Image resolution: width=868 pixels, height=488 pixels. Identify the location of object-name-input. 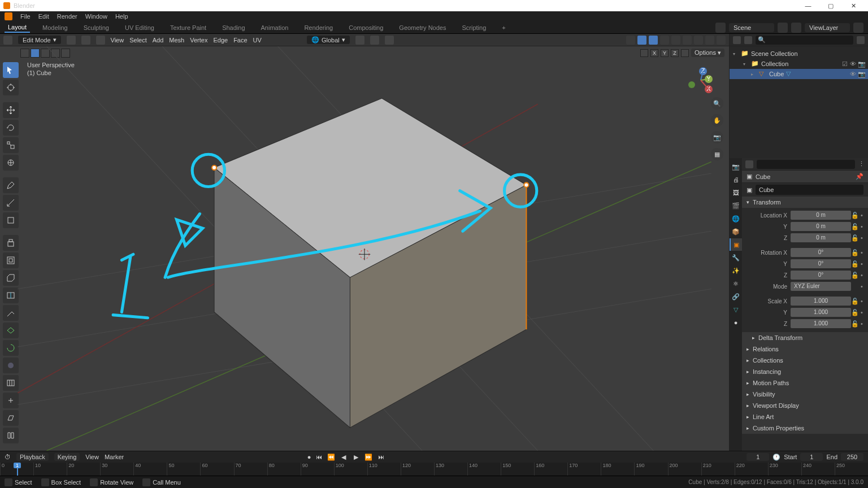
(809, 190).